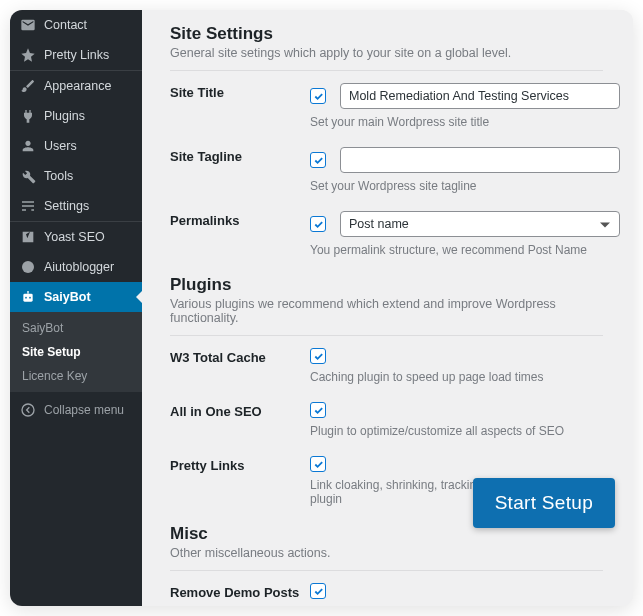  What do you see at coordinates (240, 106) in the screenshot?
I see `site-title-label: Site Title` at bounding box center [240, 106].